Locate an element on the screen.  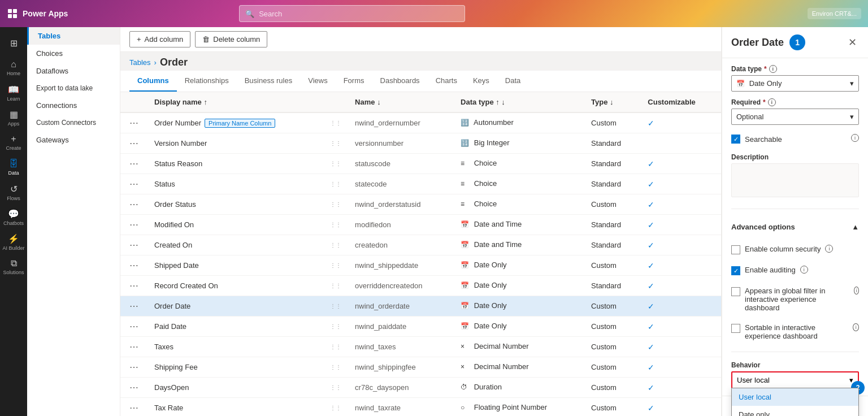
col-header-display-name: Display name ↑ is located at coordinates (235, 102).